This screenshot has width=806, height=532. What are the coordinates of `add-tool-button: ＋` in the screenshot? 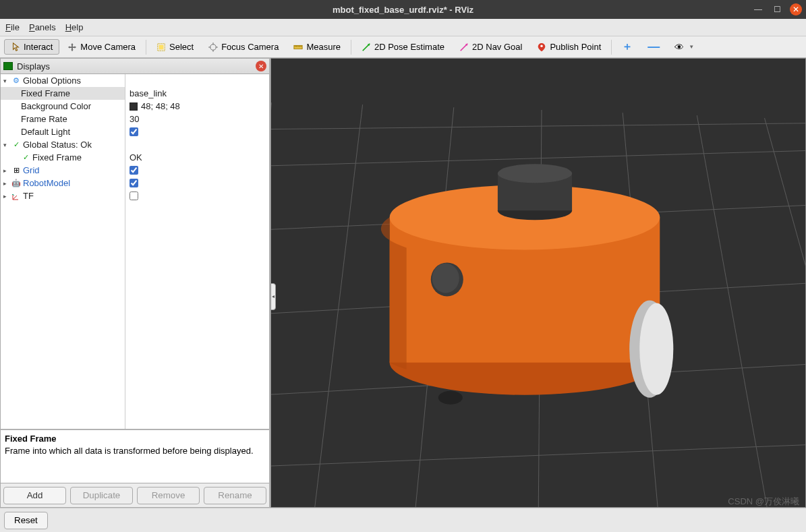 It's located at (627, 47).